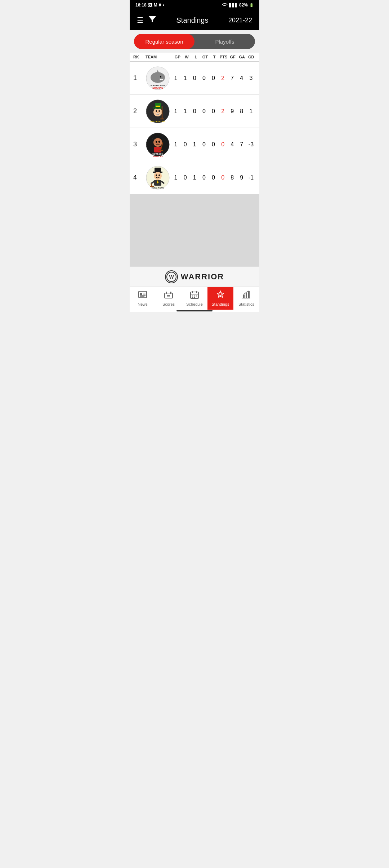  What do you see at coordinates (158, 57) in the screenshot?
I see `header-team: TEAM` at bounding box center [158, 57].